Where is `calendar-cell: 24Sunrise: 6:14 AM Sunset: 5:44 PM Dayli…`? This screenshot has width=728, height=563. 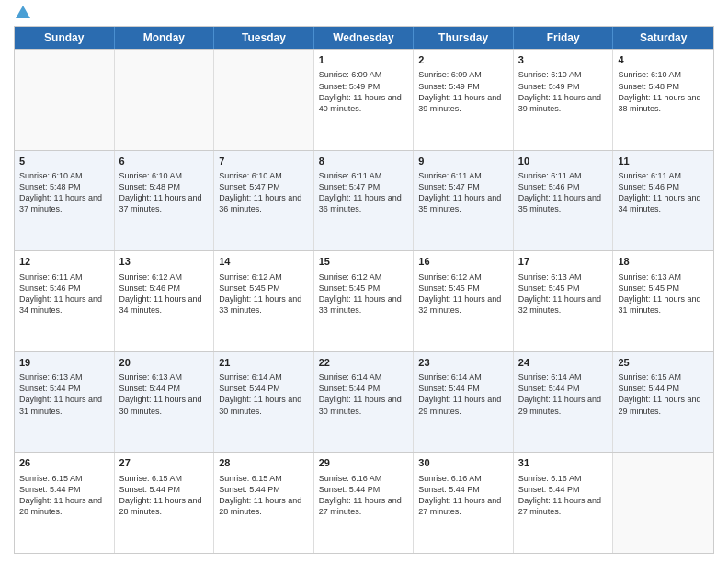
calendar-cell: 24Sunrise: 6:14 AM Sunset: 5:44 PM Dayli… is located at coordinates (564, 403).